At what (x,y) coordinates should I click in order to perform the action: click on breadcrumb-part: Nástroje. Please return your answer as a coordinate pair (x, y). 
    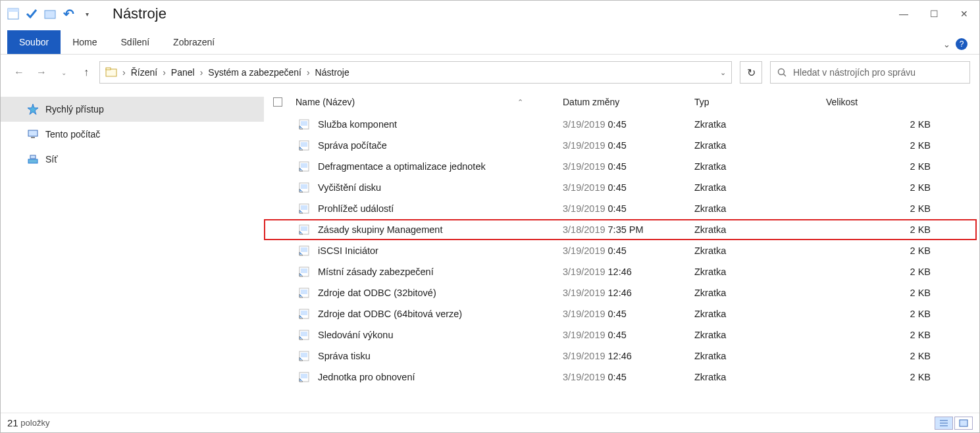
    Looking at the image, I should click on (332, 72).